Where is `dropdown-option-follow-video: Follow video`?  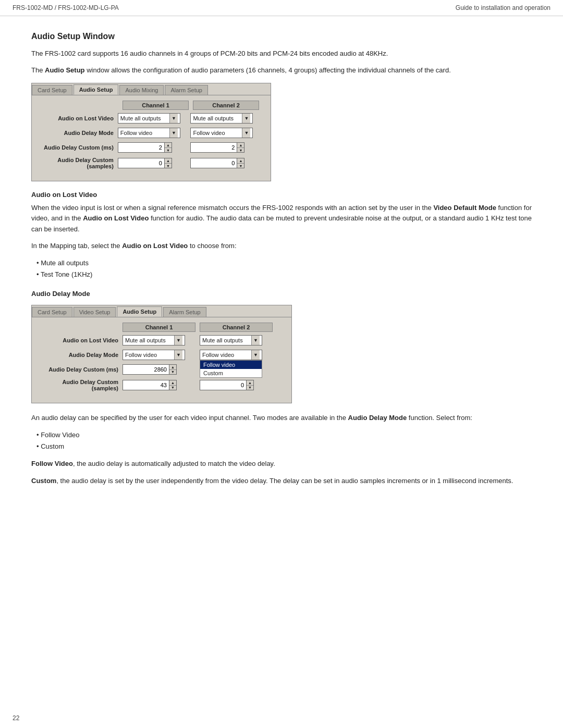 dropdown-option-follow-video: Follow video is located at coordinates (231, 365).